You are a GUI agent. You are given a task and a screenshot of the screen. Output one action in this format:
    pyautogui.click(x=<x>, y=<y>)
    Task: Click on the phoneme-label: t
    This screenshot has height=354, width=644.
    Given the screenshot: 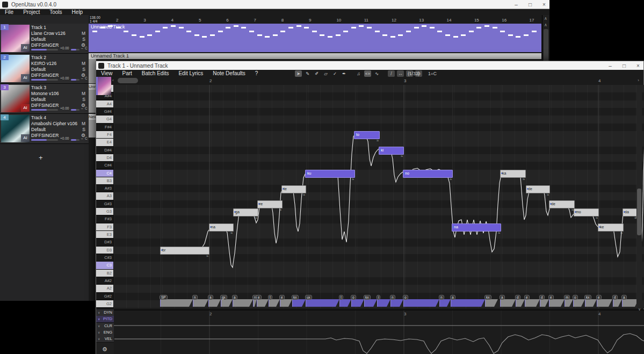 What is the action you would take?
    pyautogui.click(x=270, y=298)
    